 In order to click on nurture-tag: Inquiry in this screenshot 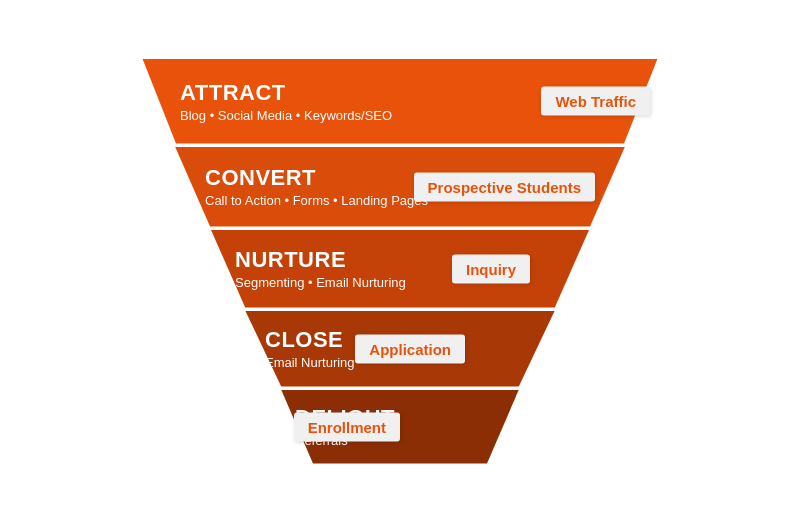, I will do `click(491, 268)`.